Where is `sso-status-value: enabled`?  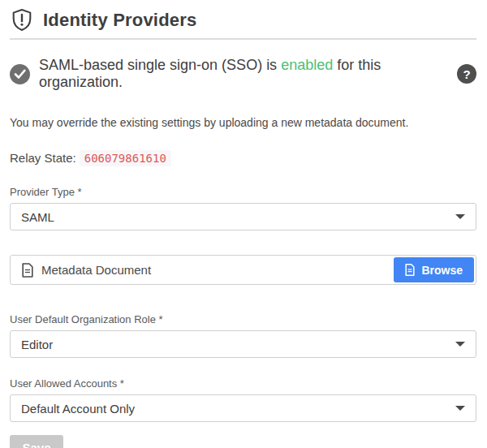
sso-status-value: enabled is located at coordinates (307, 65).